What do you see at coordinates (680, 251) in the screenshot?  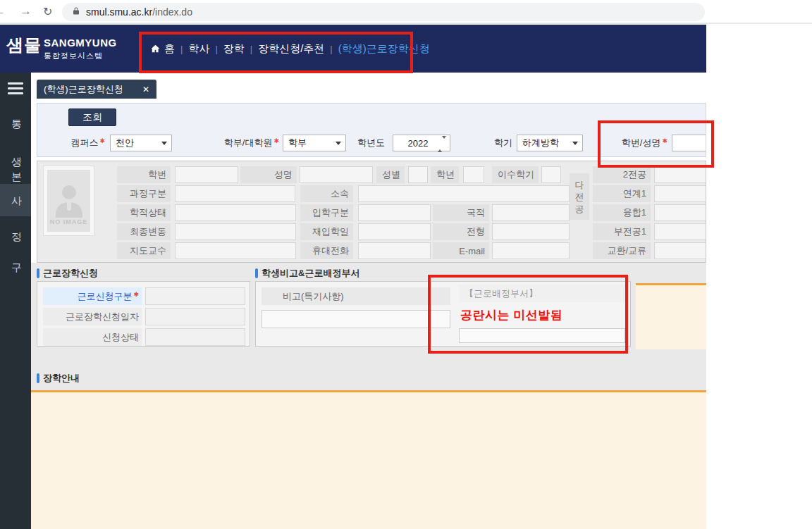 I see `field-exchange` at bounding box center [680, 251].